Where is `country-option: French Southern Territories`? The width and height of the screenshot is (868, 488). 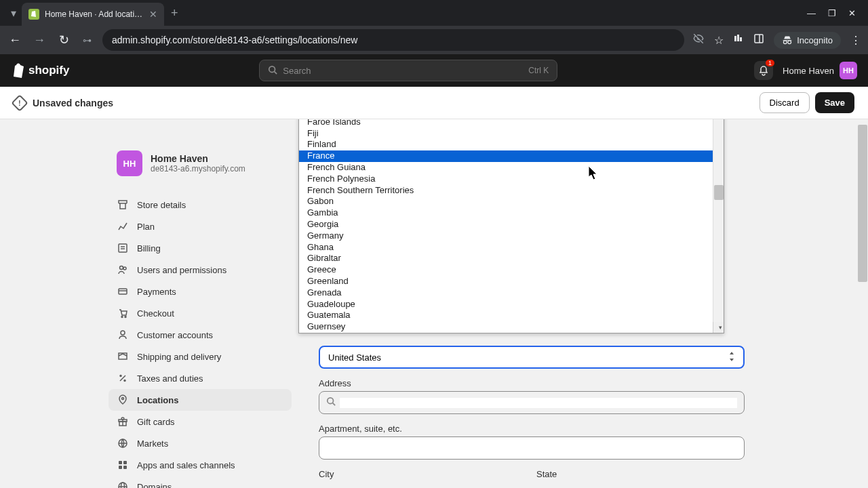
country-option: French Southern Territories is located at coordinates (511, 191).